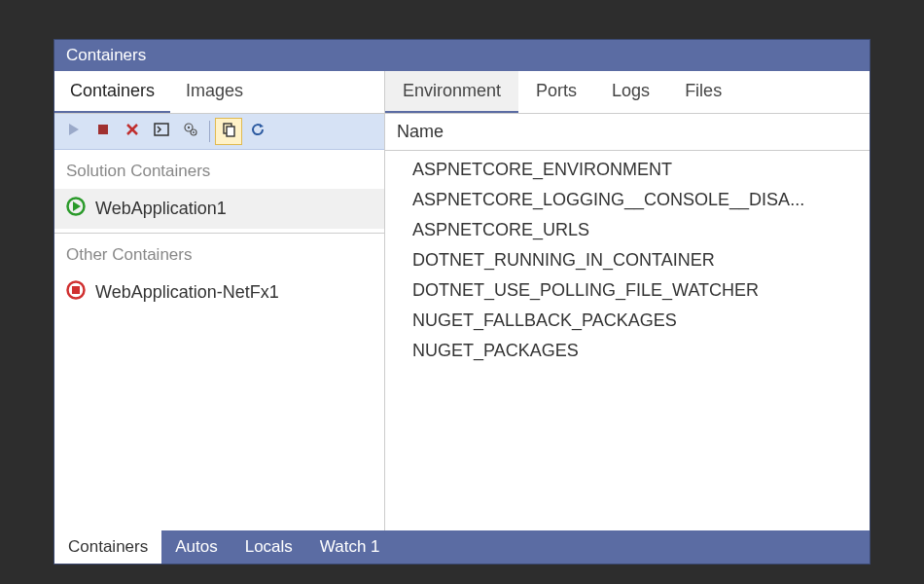 This screenshot has height=584, width=924. What do you see at coordinates (220, 92) in the screenshot?
I see `left-tab-strip: Containers Images` at bounding box center [220, 92].